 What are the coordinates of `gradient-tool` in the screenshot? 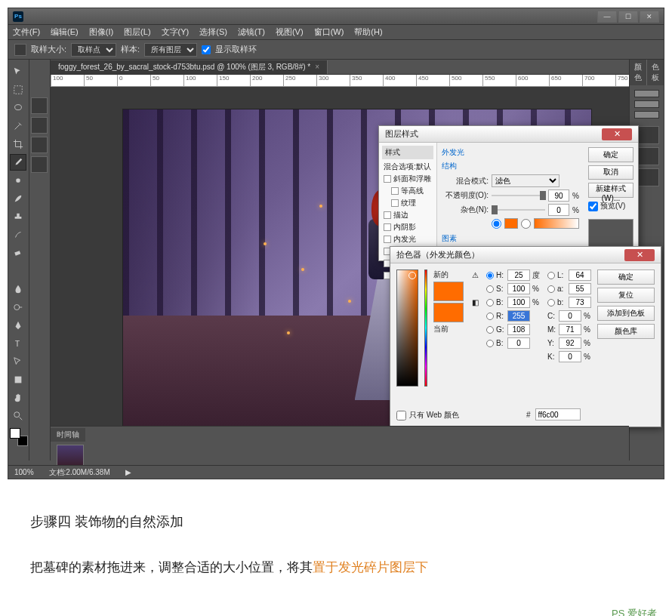 It's located at (18, 271).